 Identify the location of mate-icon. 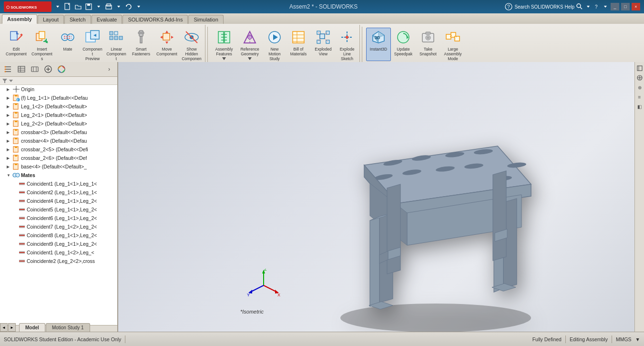
(68, 37).